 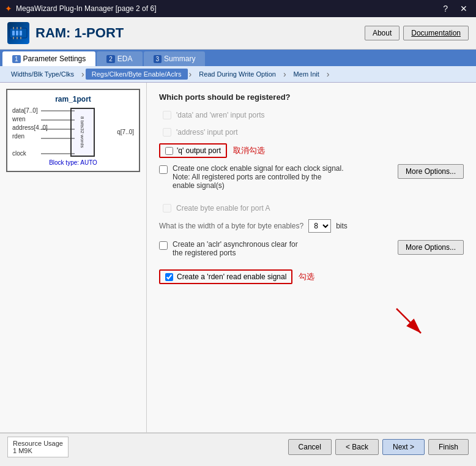 What do you see at coordinates (9, 9) in the screenshot?
I see `app-icon: ✦` at bounding box center [9, 9].